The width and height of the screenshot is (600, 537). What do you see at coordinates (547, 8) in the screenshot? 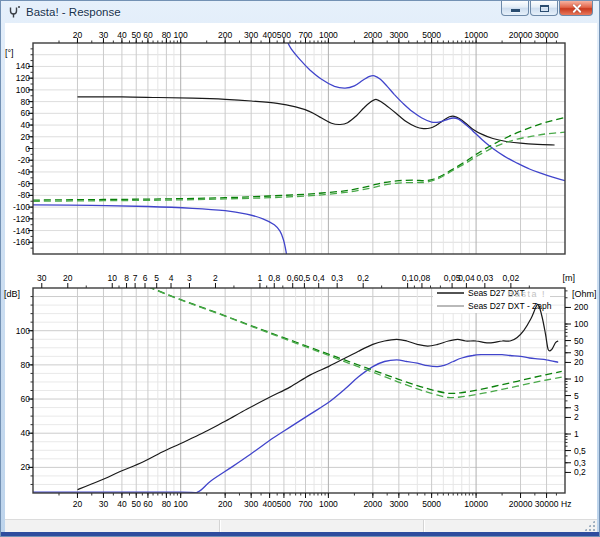
I see `window-controls` at bounding box center [547, 8].